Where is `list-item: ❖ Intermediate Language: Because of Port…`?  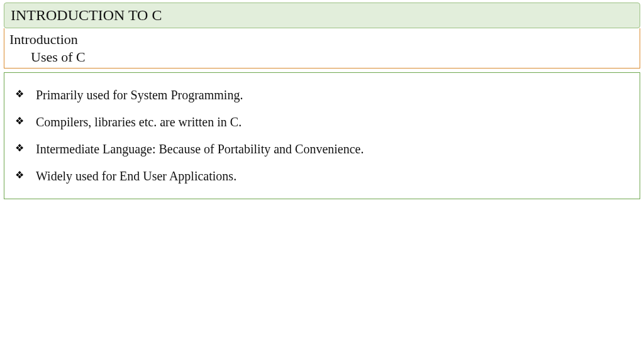
list-item: ❖ Intermediate Language: Because of Port… is located at coordinates (322, 150).